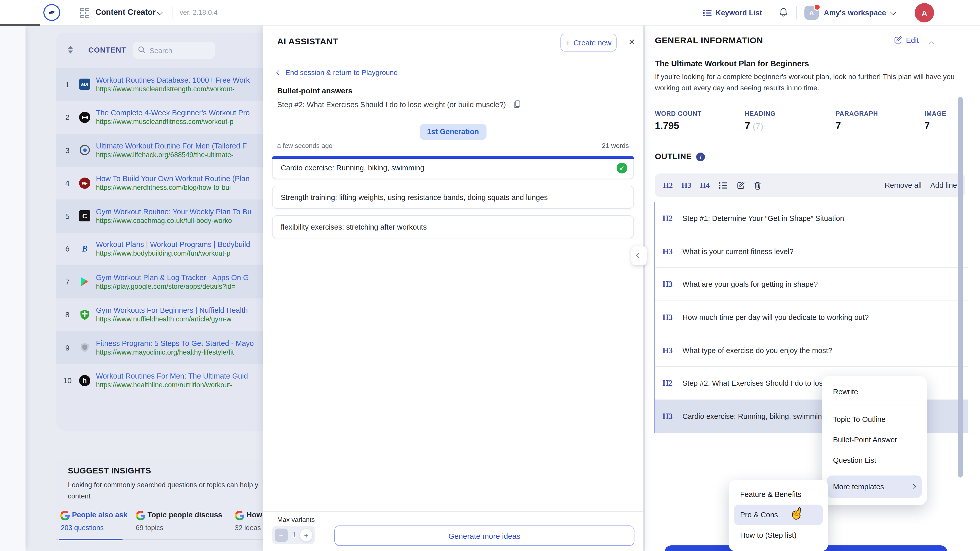 The width and height of the screenshot is (980, 551). I want to click on outline-row: H3What type of exercise do you enjoy the…, so click(811, 351).